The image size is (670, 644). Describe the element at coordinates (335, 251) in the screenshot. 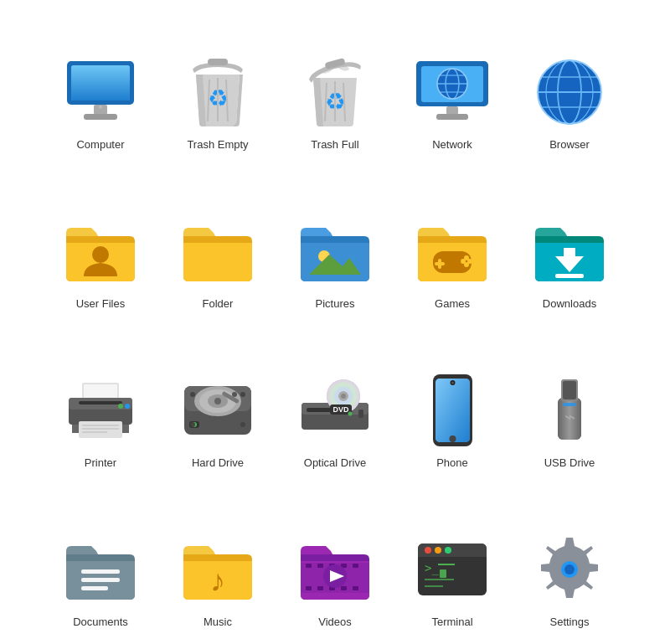

I see `pictures-icon` at that location.